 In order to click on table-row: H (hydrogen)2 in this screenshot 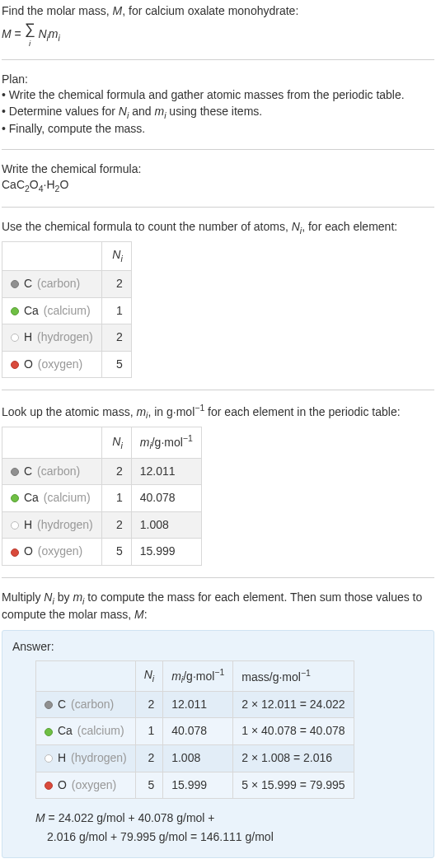, I will do `click(68, 338)`.